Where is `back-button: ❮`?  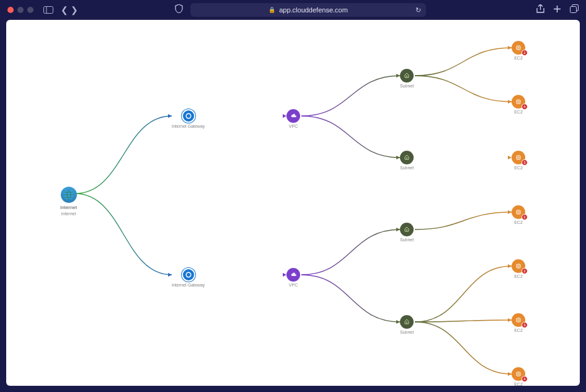 back-button: ❮ is located at coordinates (64, 10).